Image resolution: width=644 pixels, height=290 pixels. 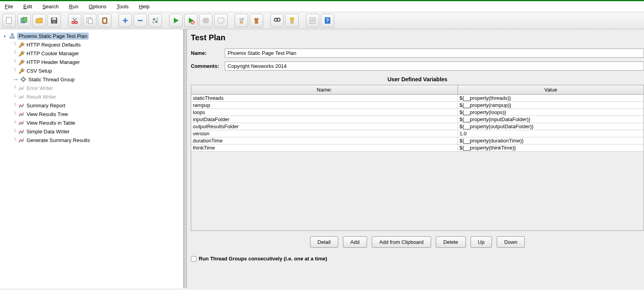 What do you see at coordinates (325, 140) in the screenshot?
I see `var-name-cell: durationTime` at bounding box center [325, 140].